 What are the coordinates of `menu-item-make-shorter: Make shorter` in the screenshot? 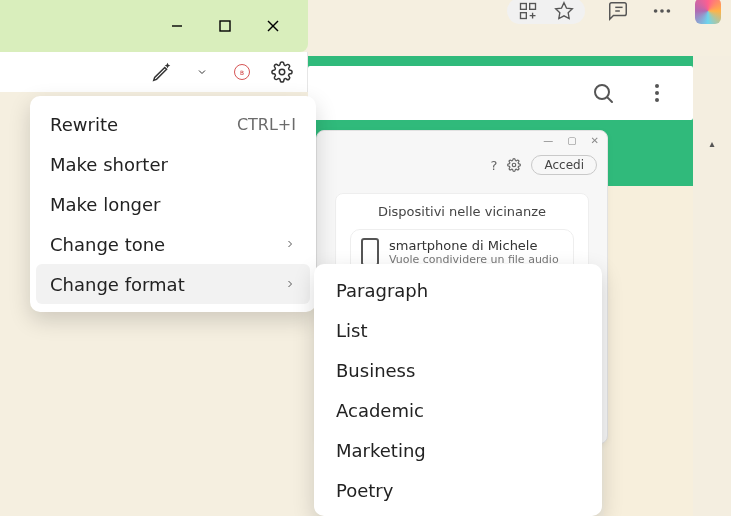 It's located at (173, 164).